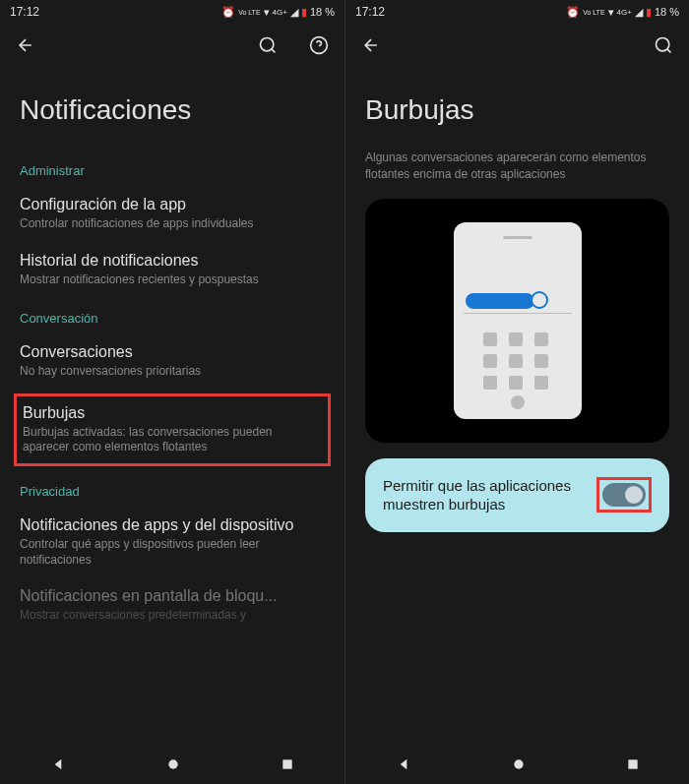  What do you see at coordinates (624, 495) in the screenshot?
I see `bubbles-toggle` at bounding box center [624, 495].